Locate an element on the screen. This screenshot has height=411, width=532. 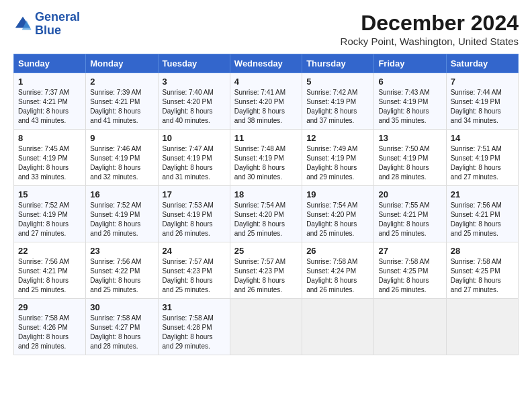
day-detail: Sunrise: 7:51 AMSunset: 4:19 PMDaylight:… is located at coordinates (482, 163).